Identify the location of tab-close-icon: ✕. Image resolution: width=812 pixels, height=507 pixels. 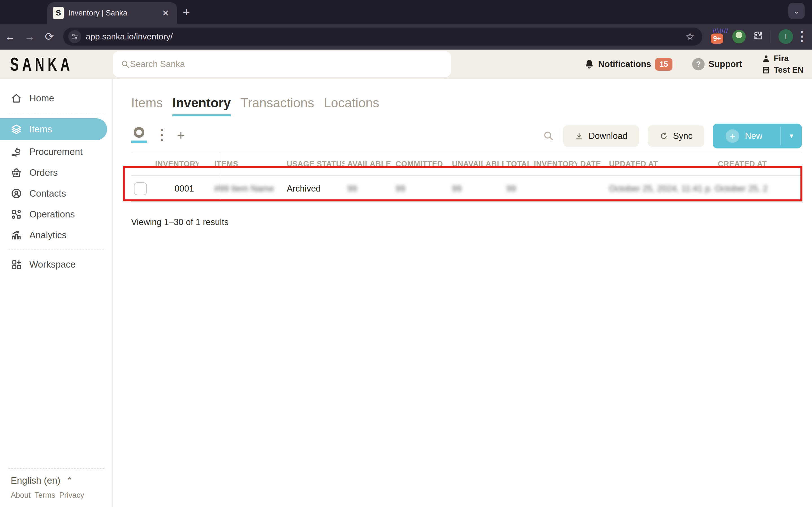
(166, 13).